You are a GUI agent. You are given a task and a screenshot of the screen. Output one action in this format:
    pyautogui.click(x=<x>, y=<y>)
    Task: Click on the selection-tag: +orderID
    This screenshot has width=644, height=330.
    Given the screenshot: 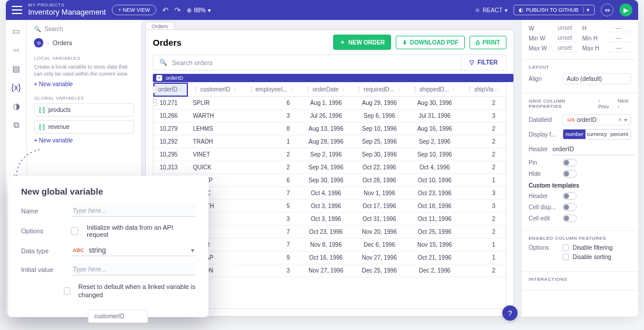 What is the action you would take?
    pyautogui.click(x=333, y=78)
    